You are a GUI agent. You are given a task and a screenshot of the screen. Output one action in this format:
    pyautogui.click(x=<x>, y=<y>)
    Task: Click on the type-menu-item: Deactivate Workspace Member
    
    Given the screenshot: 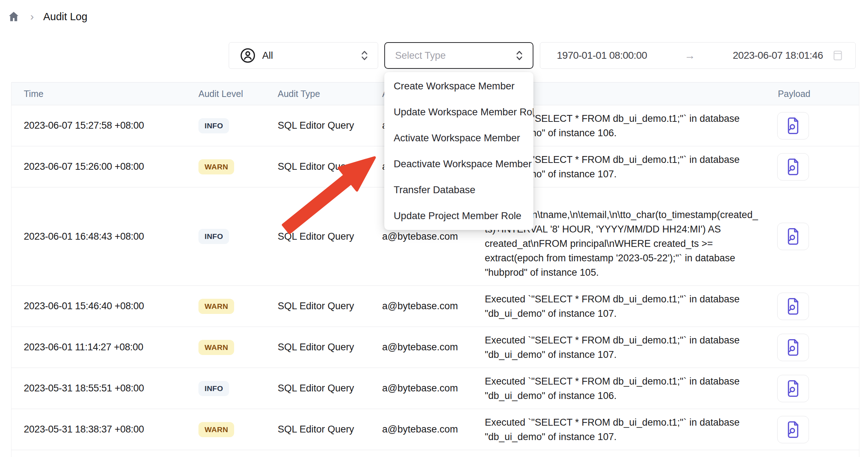 What is the action you would take?
    pyautogui.click(x=459, y=164)
    